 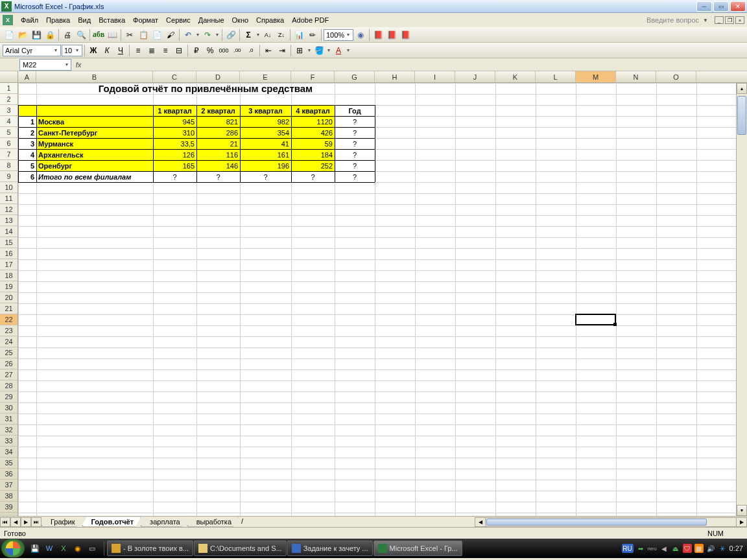 What do you see at coordinates (378, 35) in the screenshot?
I see `pdf-convert-button: 📕` at bounding box center [378, 35].